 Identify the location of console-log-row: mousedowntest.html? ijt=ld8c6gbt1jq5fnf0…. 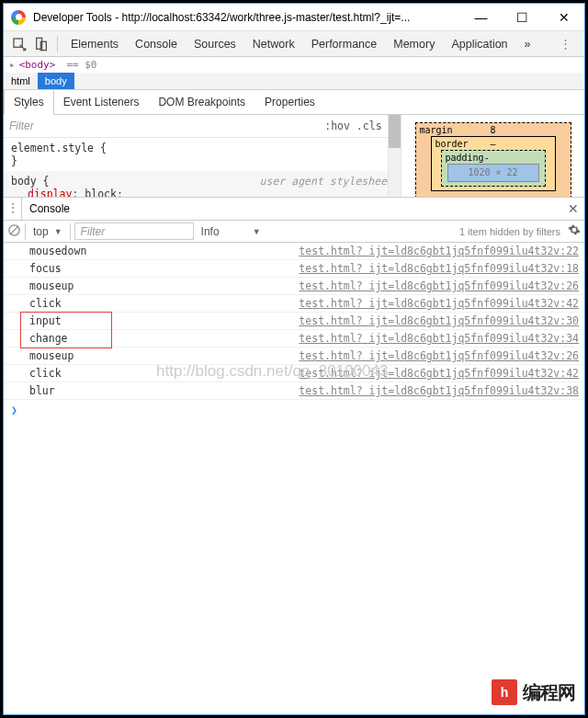
(294, 252).